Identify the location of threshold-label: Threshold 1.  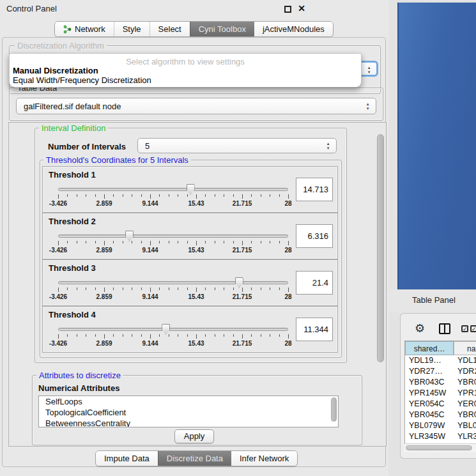
(72, 175).